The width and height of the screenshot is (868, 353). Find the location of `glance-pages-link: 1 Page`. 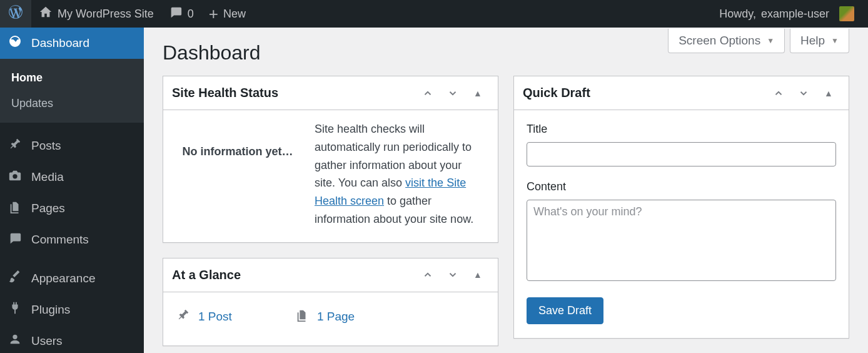

glance-pages-link: 1 Page is located at coordinates (336, 317).